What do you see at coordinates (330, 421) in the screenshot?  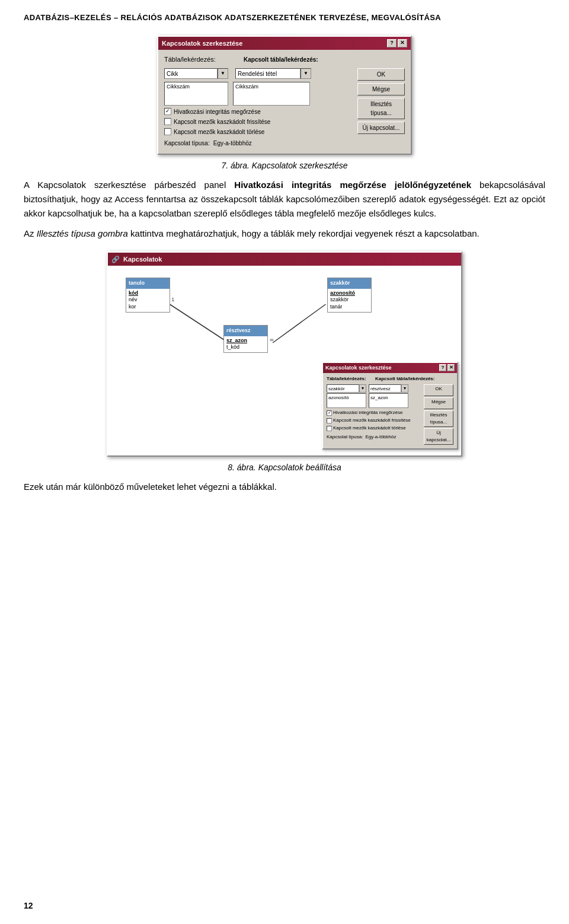 I see `inner-chk2` at bounding box center [330, 421].